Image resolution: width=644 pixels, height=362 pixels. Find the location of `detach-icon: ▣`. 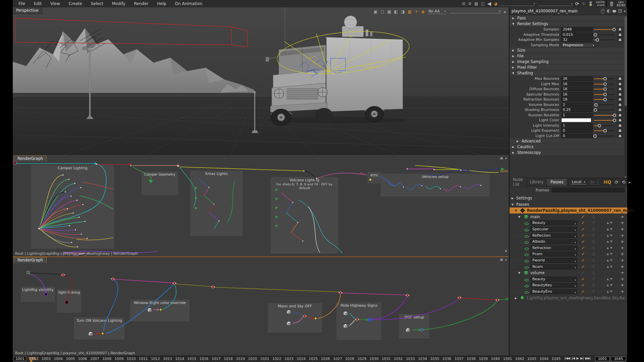

detach-icon: ▣ is located at coordinates (502, 259).